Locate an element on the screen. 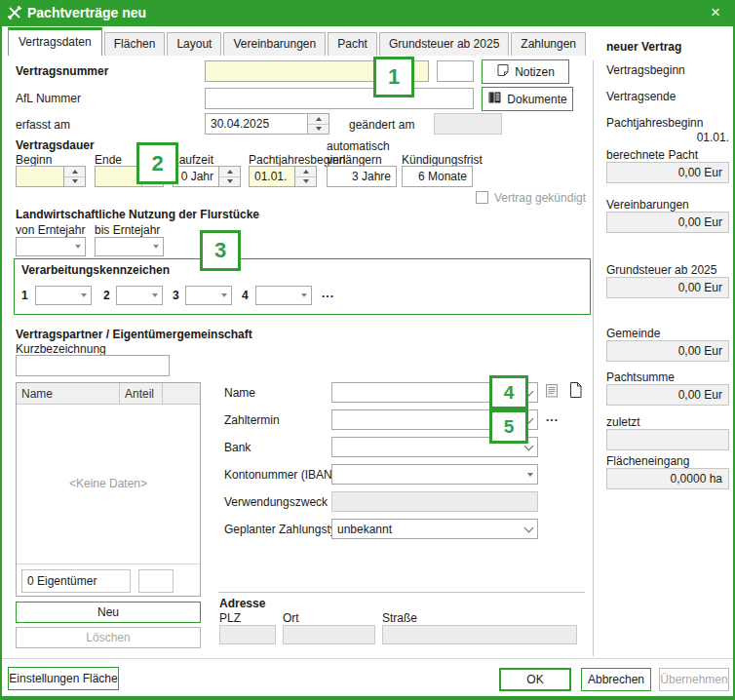 The image size is (735, 700). app-icon is located at coordinates (15, 14).